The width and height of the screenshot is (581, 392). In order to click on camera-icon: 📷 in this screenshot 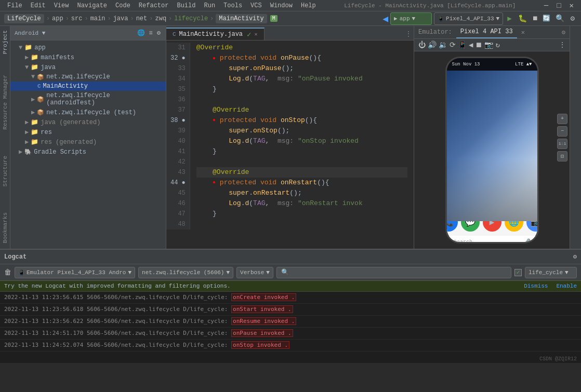, I will do `click(488, 45)`.